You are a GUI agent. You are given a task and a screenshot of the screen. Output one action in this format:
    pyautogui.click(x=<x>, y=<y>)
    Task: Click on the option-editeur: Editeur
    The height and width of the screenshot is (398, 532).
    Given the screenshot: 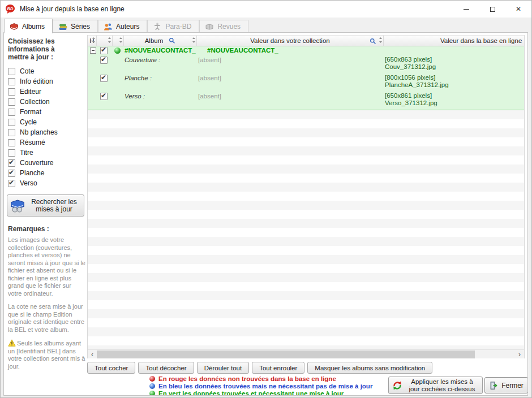 What is the action you would take?
    pyautogui.click(x=46, y=92)
    